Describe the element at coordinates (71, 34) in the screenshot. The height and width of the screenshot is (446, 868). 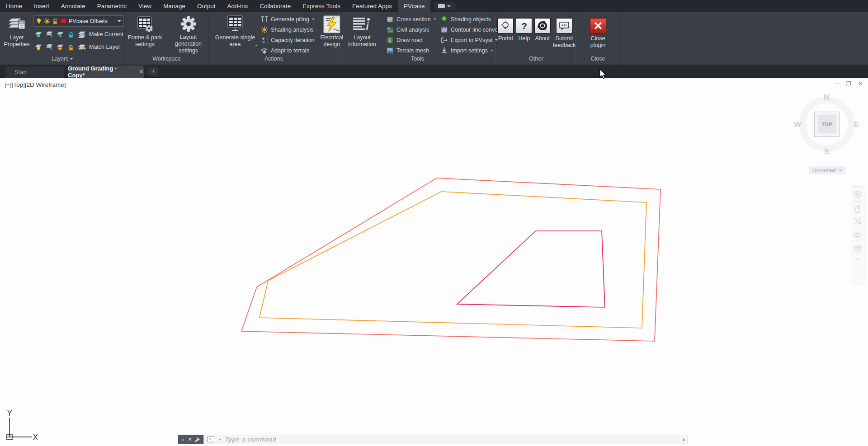
I see `layer-lock-icon` at that location.